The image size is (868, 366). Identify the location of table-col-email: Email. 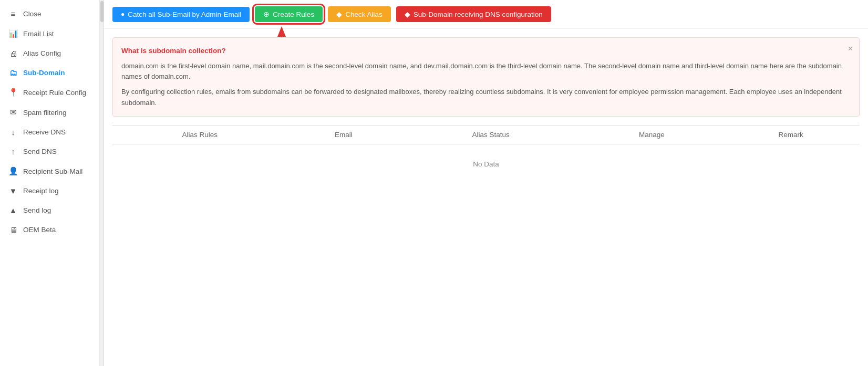
(344, 134).